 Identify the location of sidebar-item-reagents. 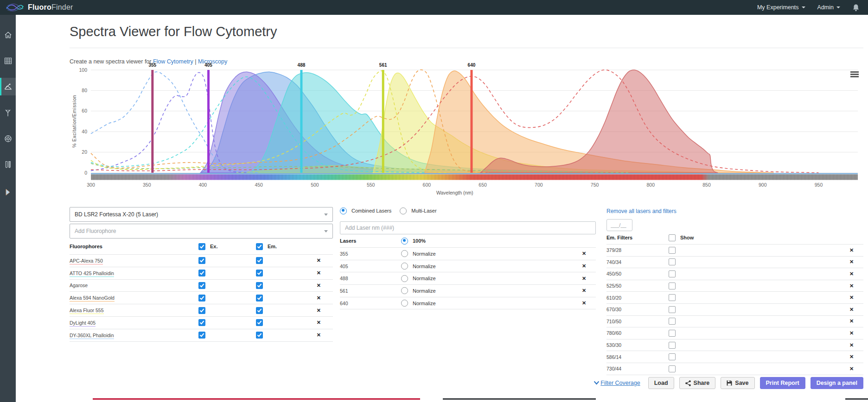
(8, 164).